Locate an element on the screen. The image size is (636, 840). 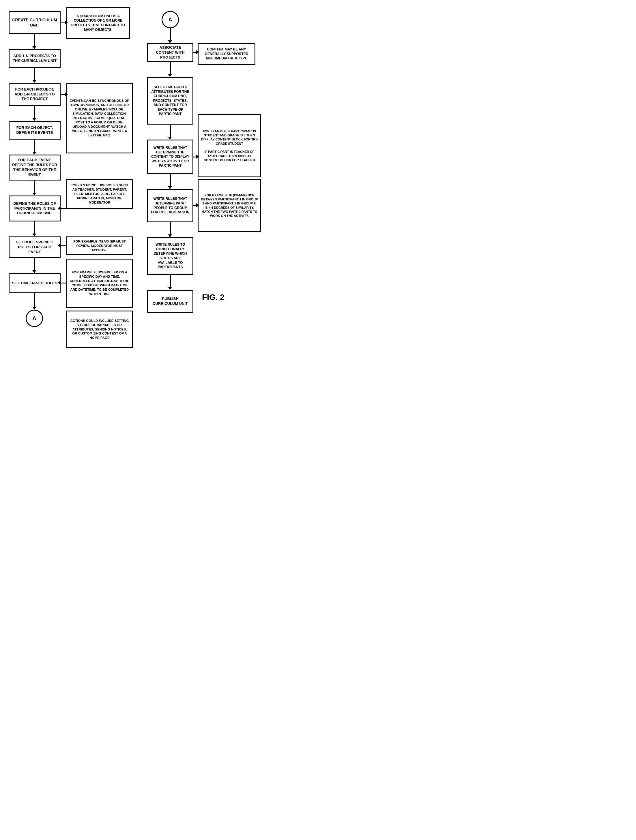
write-rules-states-box: WRITE RULES TO CONDITIONALLY DETERMINE W… is located at coordinates (170, 256).